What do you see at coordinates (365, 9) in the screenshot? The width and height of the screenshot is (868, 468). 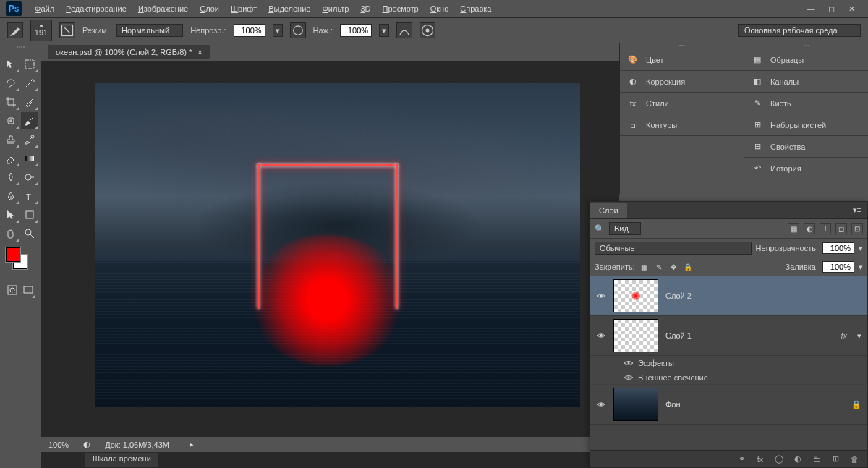 I see `menu-3d: 3D` at bounding box center [365, 9].